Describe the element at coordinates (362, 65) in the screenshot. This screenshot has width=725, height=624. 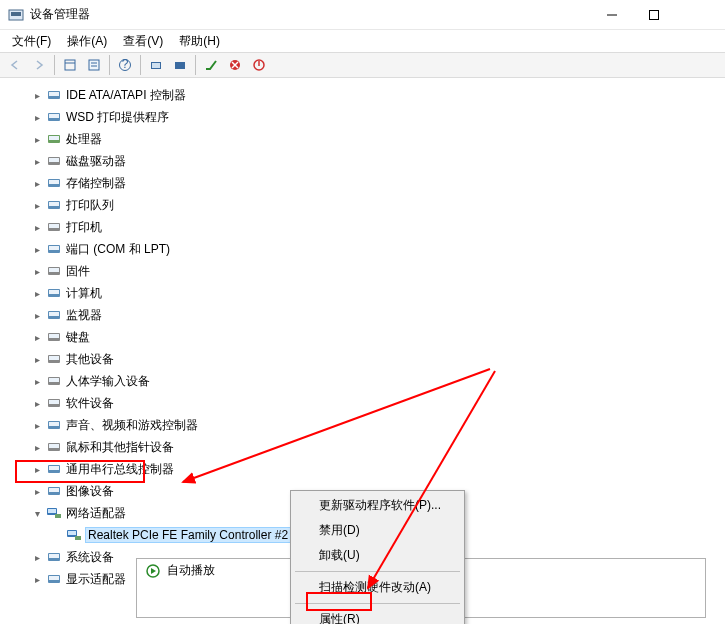
I see `toolbar: ?` at that location.